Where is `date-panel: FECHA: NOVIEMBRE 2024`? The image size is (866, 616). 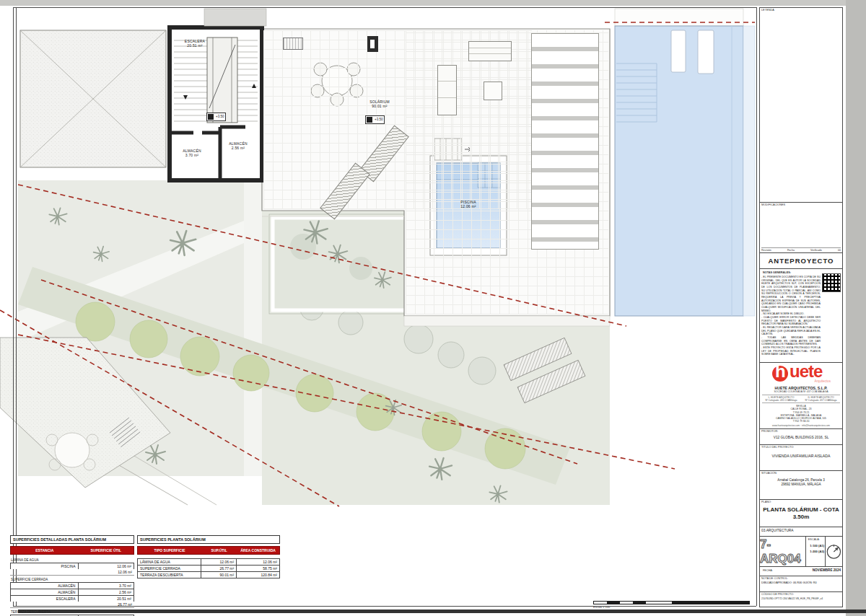 date-panel: FECHA: NOVIEMBRE 2024 is located at coordinates (801, 571).